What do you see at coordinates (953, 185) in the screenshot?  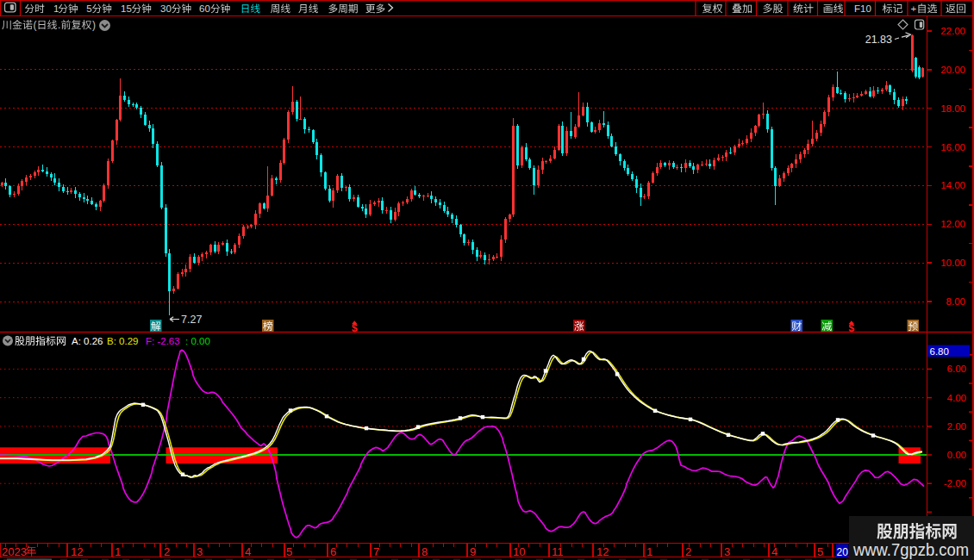 I see `svg-text: 14.00` at bounding box center [953, 185].